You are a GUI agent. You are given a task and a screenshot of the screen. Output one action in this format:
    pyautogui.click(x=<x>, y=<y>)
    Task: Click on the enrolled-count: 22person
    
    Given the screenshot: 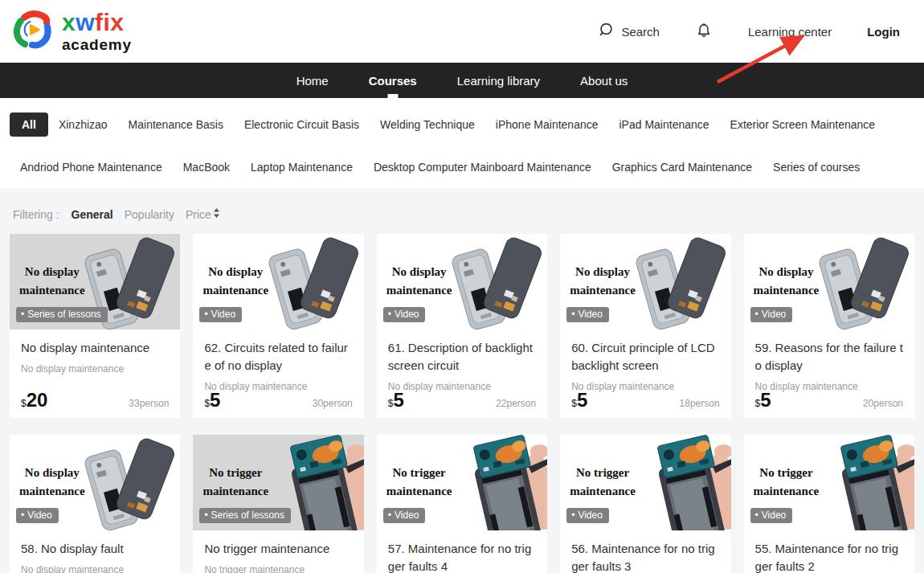 What is the action you would take?
    pyautogui.click(x=516, y=403)
    